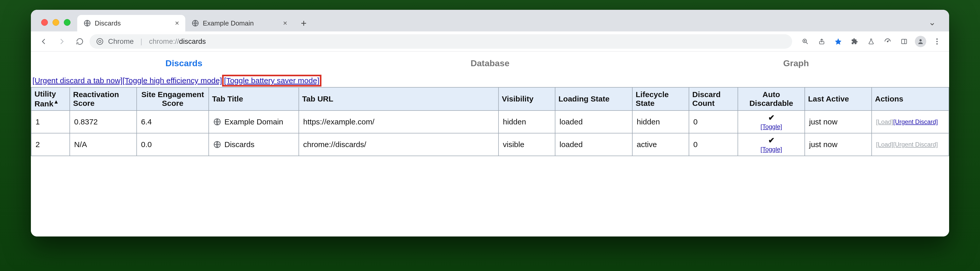 This screenshot has height=271, width=980. I want to click on cell-lifecycle: hidden, so click(660, 122).